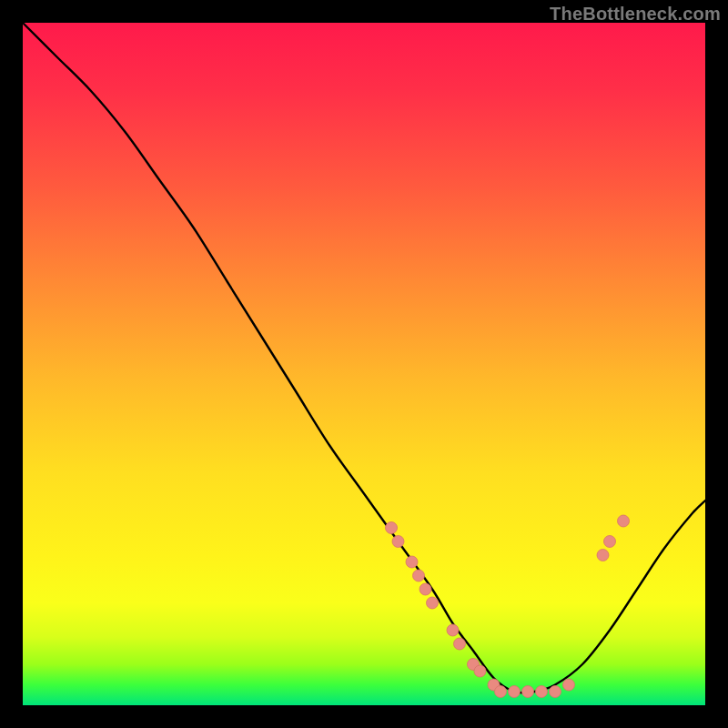  Describe the element at coordinates (508, 606) in the screenshot. I see `marker-group` at that location.